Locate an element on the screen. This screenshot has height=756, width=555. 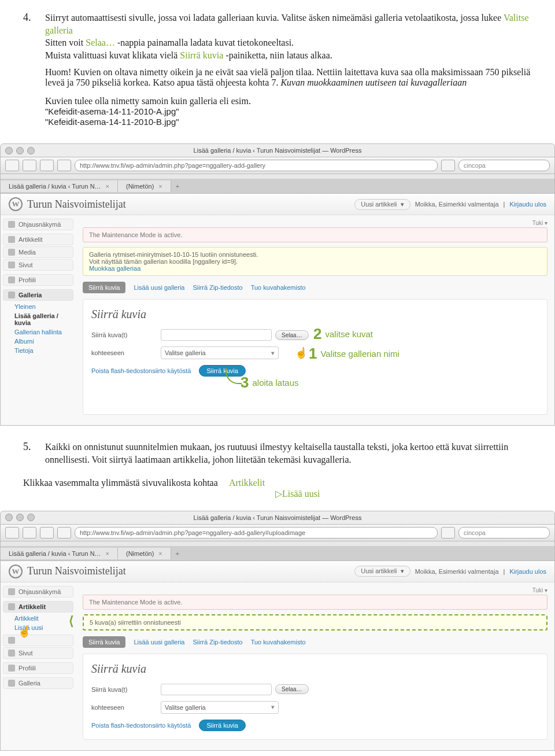
upload-button: Siirrä kuvia is located at coordinates (222, 725).